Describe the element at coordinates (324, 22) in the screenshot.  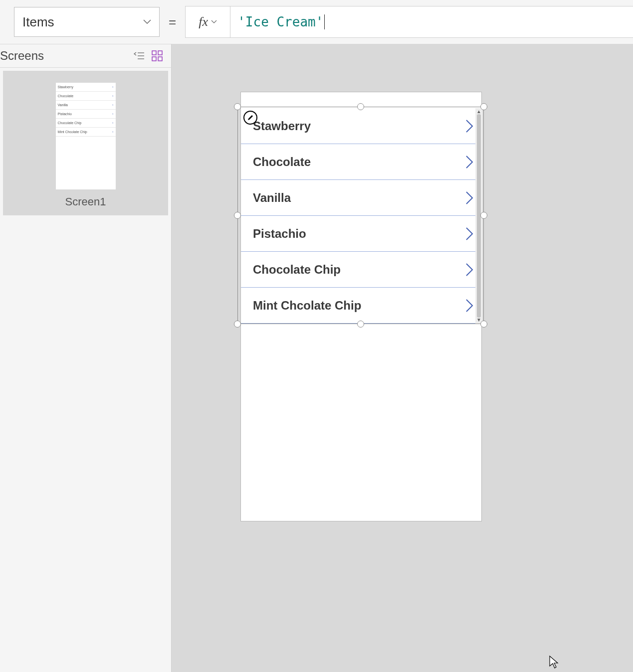
I see `text-caret` at that location.